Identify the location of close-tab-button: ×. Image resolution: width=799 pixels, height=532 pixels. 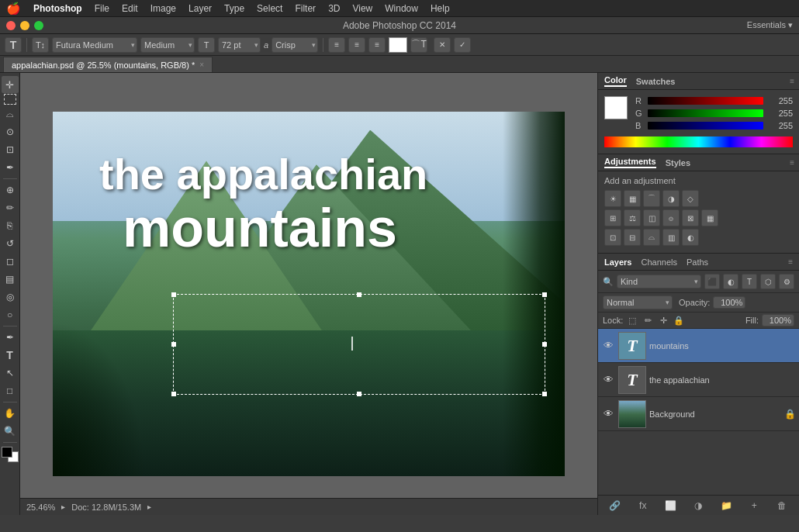
(202, 65).